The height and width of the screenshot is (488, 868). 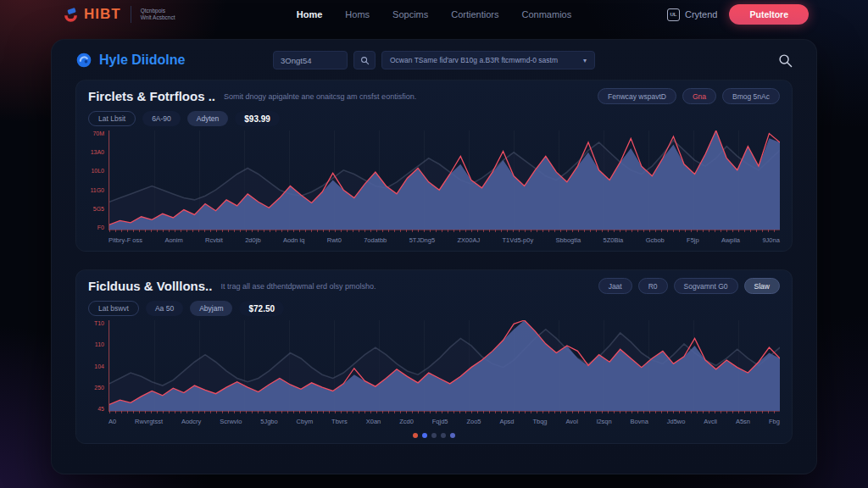 What do you see at coordinates (320, 97) in the screenshot?
I see `panel1-subtitle: Somit dnogy apigalnte ane onaitcsg am cn…` at bounding box center [320, 97].